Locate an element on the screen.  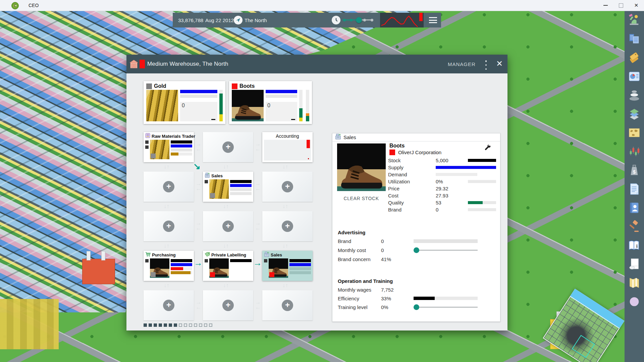
sidebar-report-document is located at coordinates (634, 189).